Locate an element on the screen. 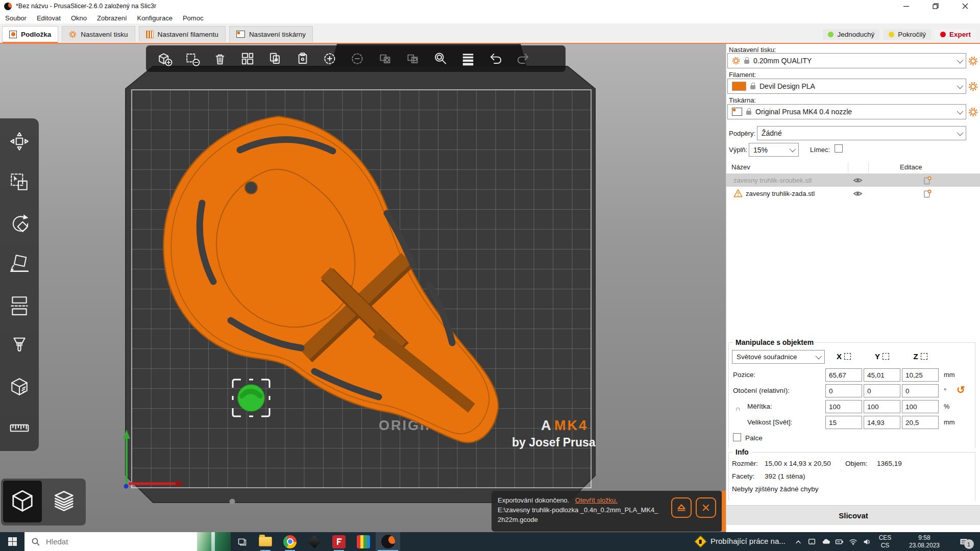  rotation-y-input is located at coordinates (882, 391).